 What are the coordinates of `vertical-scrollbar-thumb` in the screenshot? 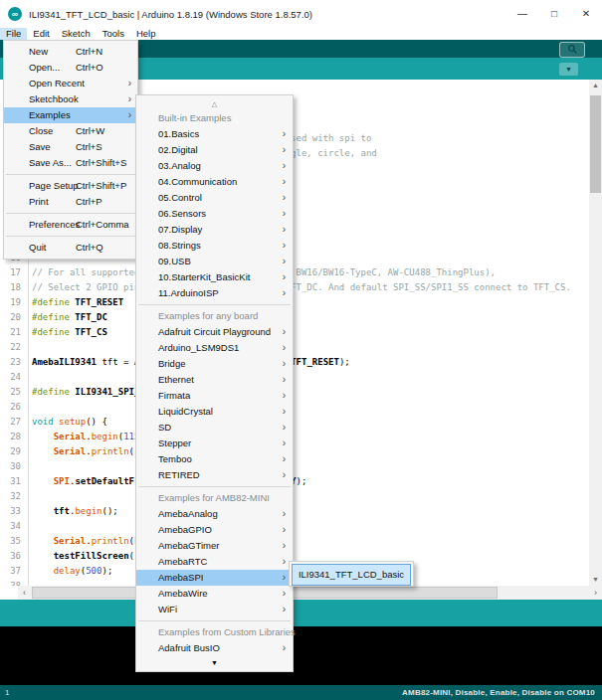 It's located at (595, 144).